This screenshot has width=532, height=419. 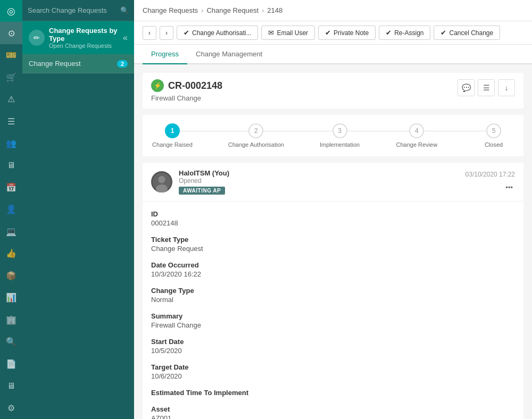 What do you see at coordinates (172, 136) in the screenshot?
I see `step-change-raised: 1 Change Raised` at bounding box center [172, 136].